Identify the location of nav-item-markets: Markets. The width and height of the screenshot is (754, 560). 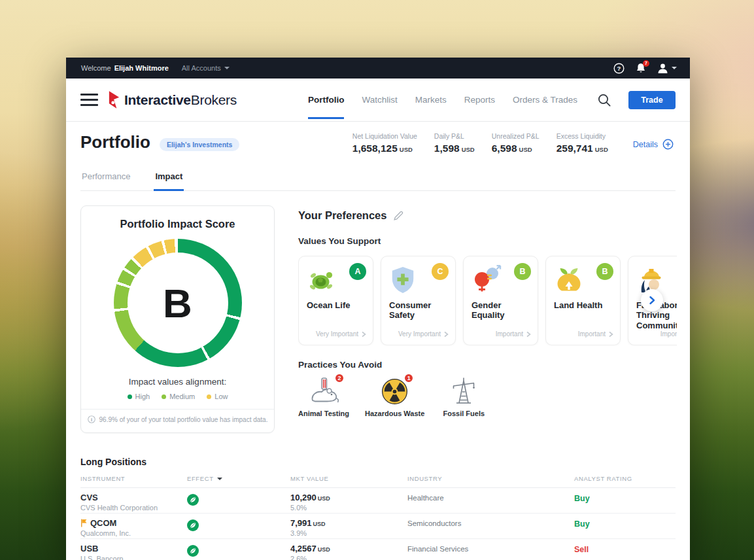
(431, 99).